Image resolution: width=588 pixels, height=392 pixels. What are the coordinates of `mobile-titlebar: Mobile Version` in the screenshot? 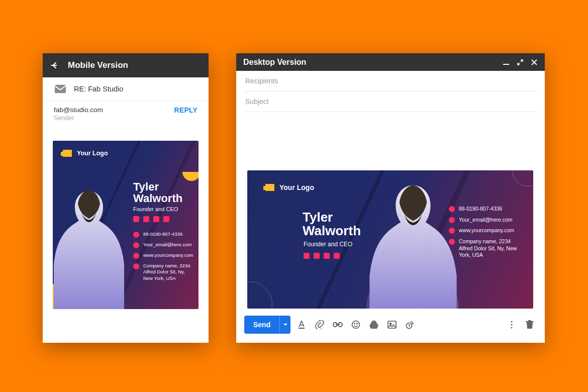 It's located at (126, 65).